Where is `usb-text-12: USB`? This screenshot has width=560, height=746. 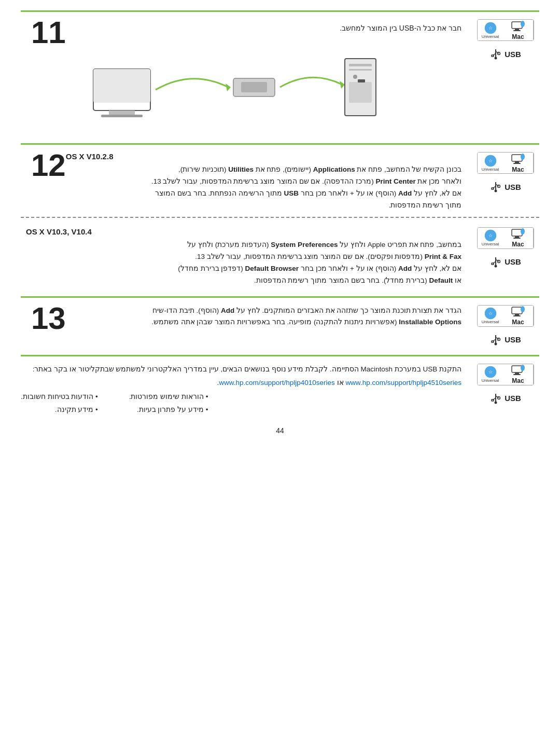
usb-text-12: USB is located at coordinates (513, 187).